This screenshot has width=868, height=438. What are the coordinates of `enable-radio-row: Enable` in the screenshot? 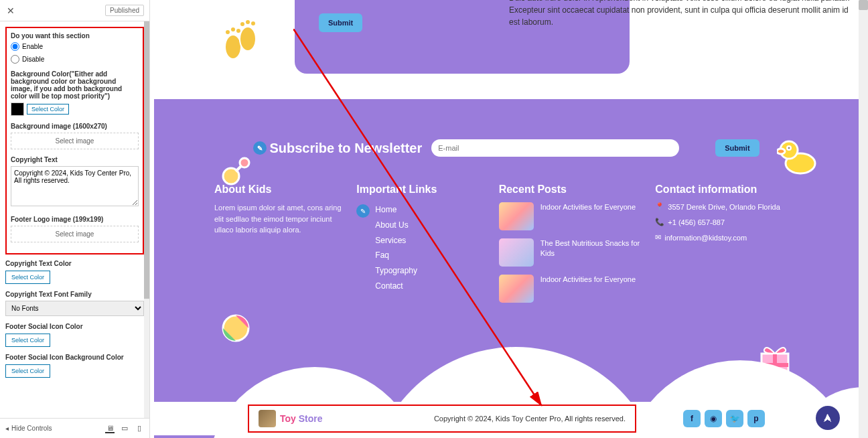 It's located at (75, 47).